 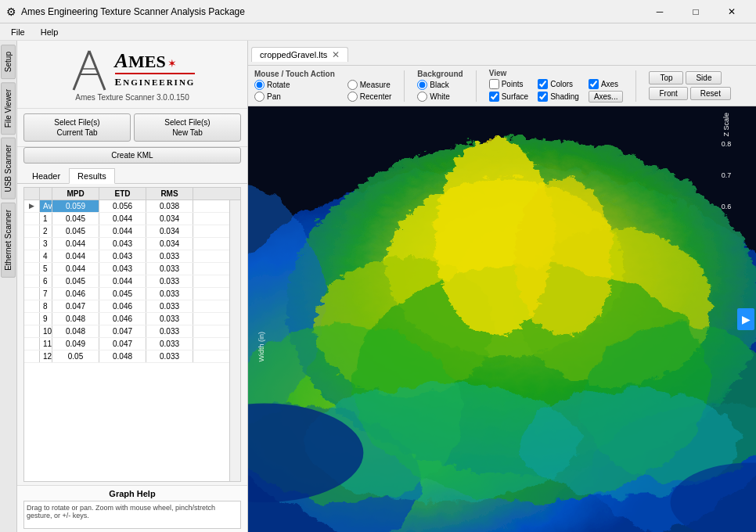 What do you see at coordinates (543, 97) in the screenshot?
I see `check-shading-input` at bounding box center [543, 97].